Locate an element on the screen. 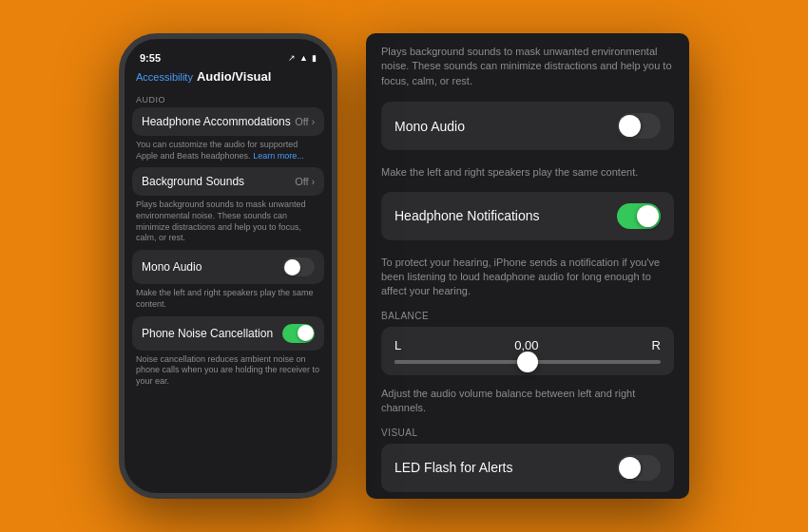 The width and height of the screenshot is (808, 532). settings-group-2: Background Sounds Off › is located at coordinates (228, 181).